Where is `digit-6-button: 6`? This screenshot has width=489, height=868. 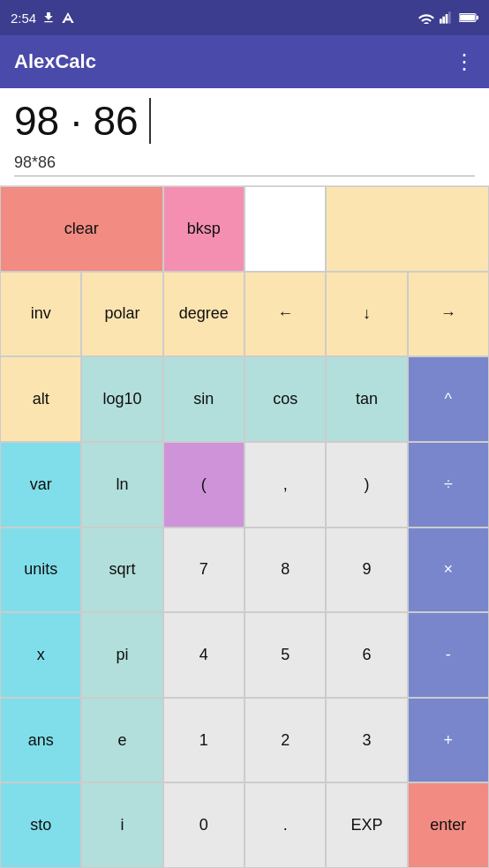 digit-6-button: 6 is located at coordinates (366, 655).